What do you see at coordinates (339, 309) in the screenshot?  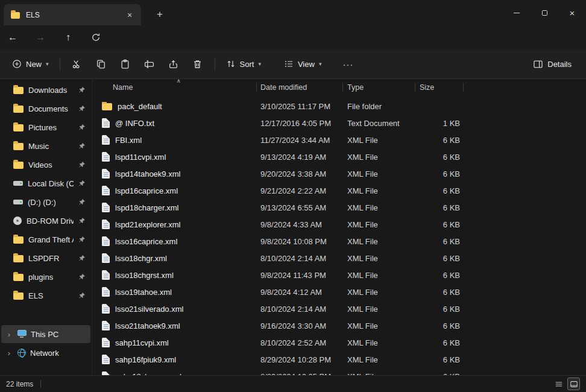 I see `file-row: lsso21silverado.xml 8/10/2024 2:14 AM XM…` at bounding box center [339, 309].